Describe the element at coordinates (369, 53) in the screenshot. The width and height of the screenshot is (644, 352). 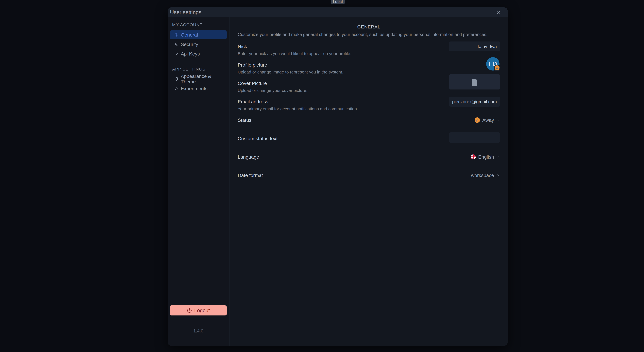
I see `row-nick: Nick Enter your nick as you would like i…` at that location.